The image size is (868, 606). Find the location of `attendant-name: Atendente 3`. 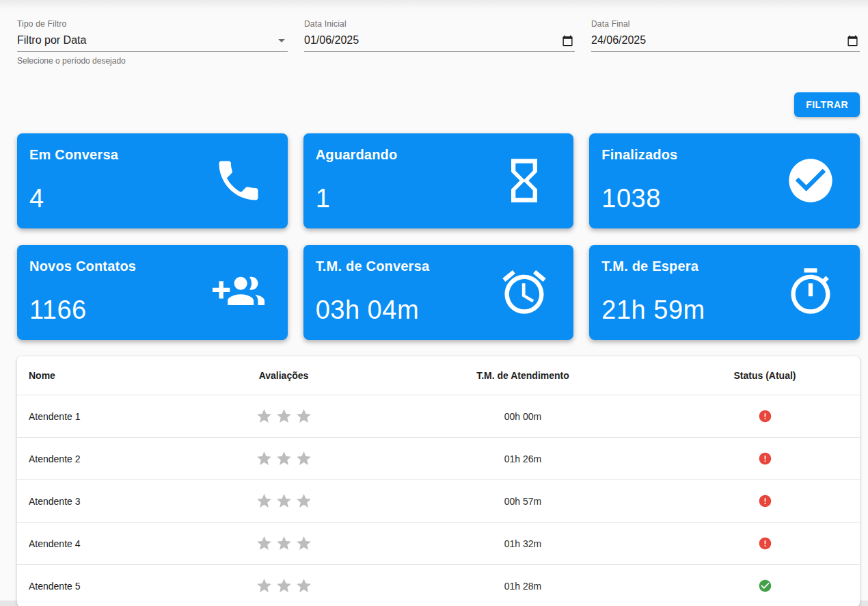

attendant-name: Atendente 3 is located at coordinates (104, 501).